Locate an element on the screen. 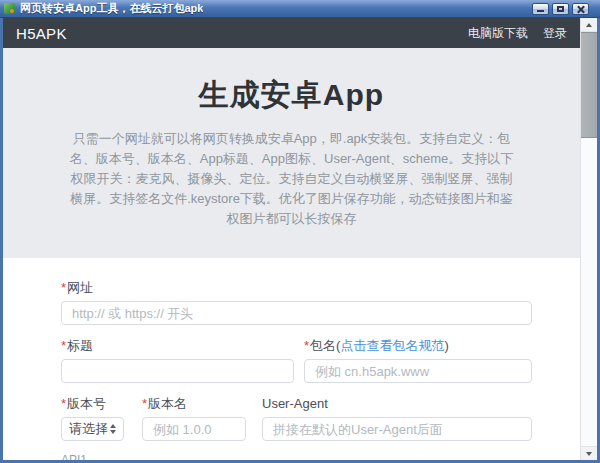 This screenshot has width=600, height=463. api-level-text: API1 is located at coordinates (296, 456).